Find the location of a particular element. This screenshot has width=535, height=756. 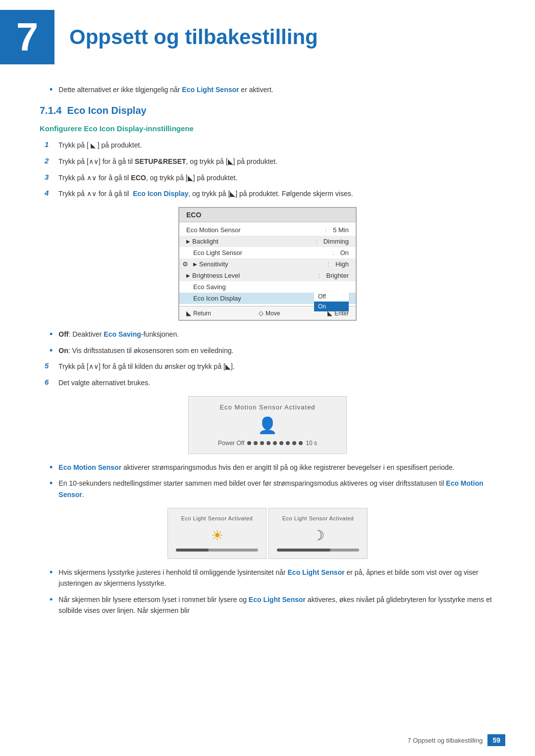

eco-menu-screenshot: ECO Eco Motion Sensor : 5 Min ▶ Backligh… is located at coordinates (268, 264).